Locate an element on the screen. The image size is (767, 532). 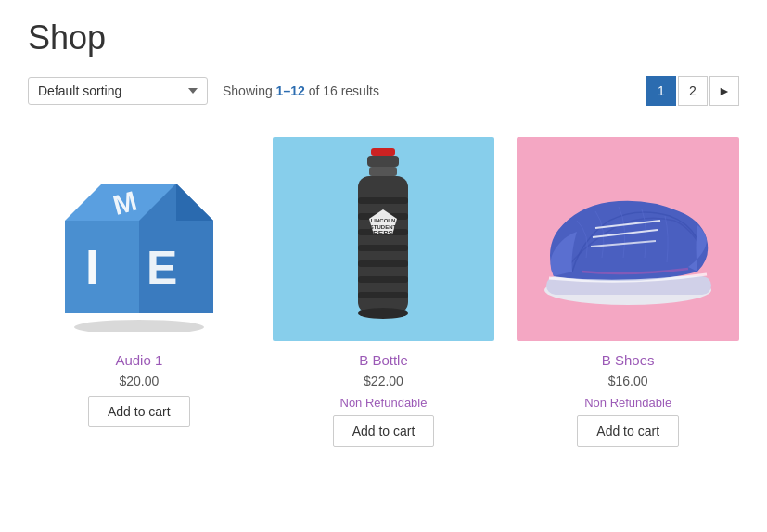
page-2-button: 2 is located at coordinates (693, 91).